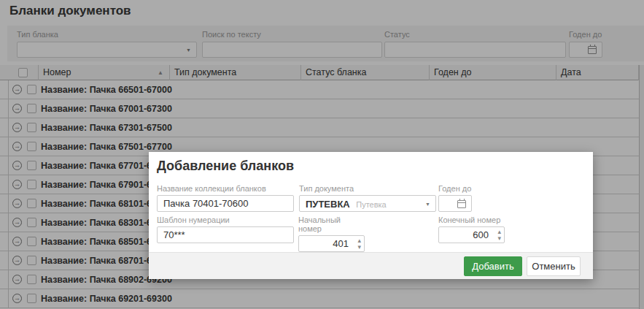 This screenshot has height=309, width=644. What do you see at coordinates (359, 244) in the screenshot?
I see `start-number-spinner: ▴ ▾` at bounding box center [359, 244].